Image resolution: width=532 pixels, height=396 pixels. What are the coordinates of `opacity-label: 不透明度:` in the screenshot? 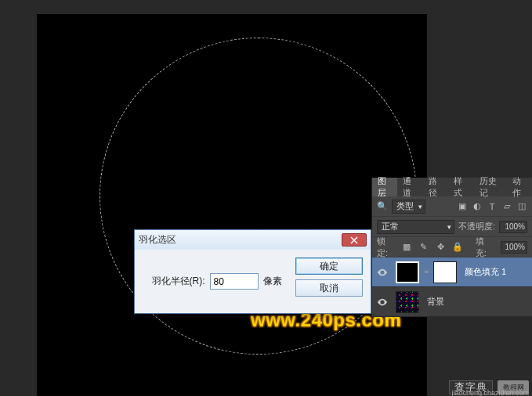 It's located at (476, 227).